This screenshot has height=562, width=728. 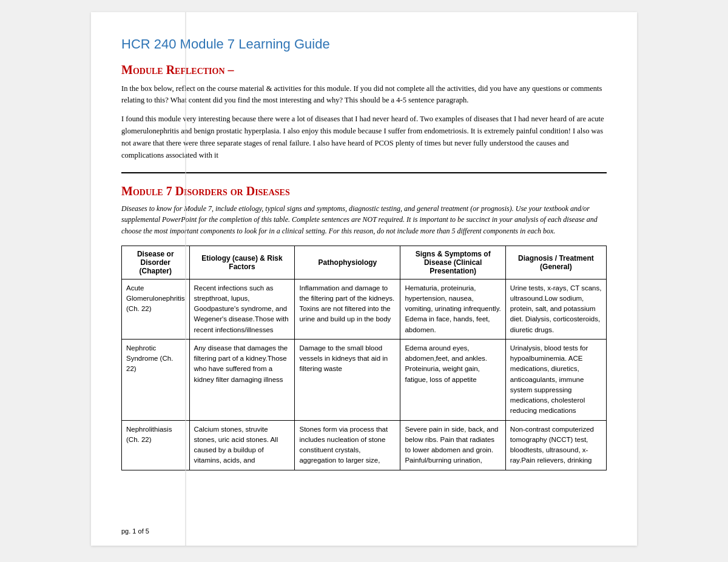 I want to click on cell-patho: Inflammation and damage to the filtering…, so click(x=348, y=309).